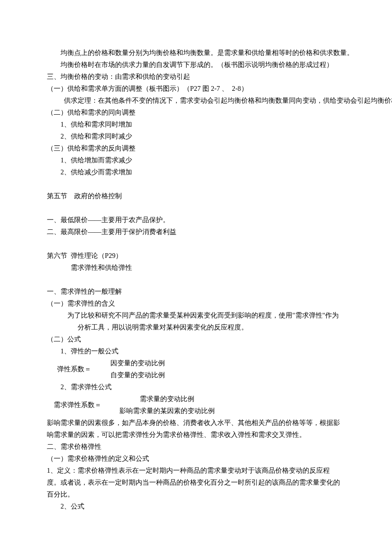 The width and height of the screenshot is (392, 555). I want to click on list-item: 一、最低限价——主要用于农产品保护。, so click(194, 220).